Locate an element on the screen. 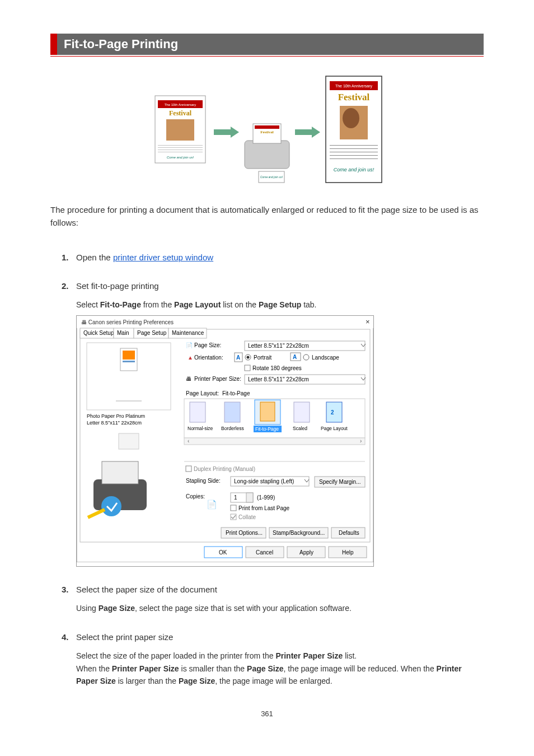  svg-text: Scaled is located at coordinates (300, 428).